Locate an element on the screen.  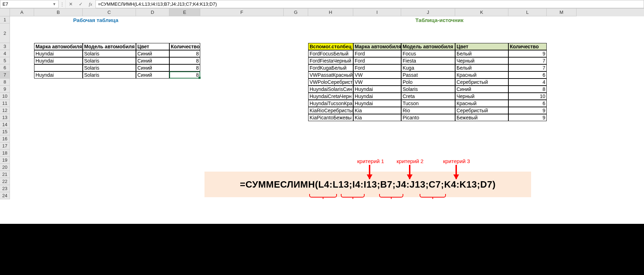
wt-header: Количество is located at coordinates (185, 47).